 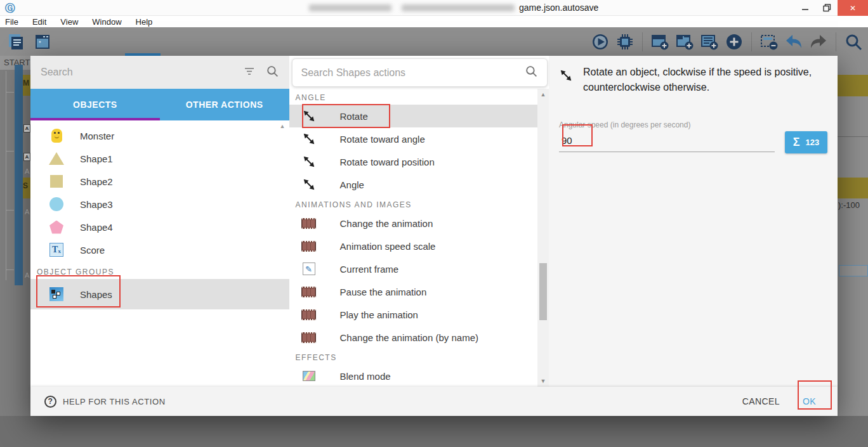 What do you see at coordinates (69, 22) in the screenshot?
I see `menu-view: View` at bounding box center [69, 22].